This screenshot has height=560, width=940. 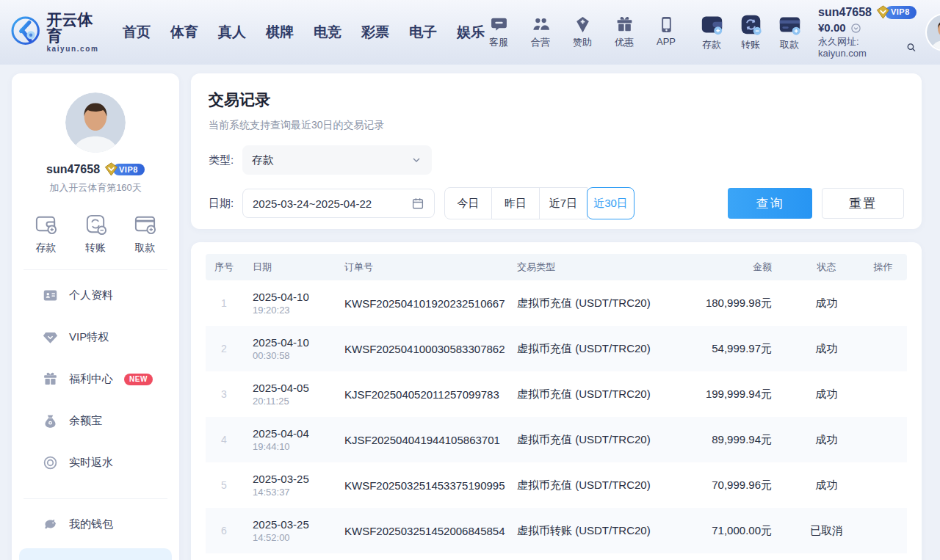 I want to click on top-icon-gift: 优惠, so click(x=624, y=32).